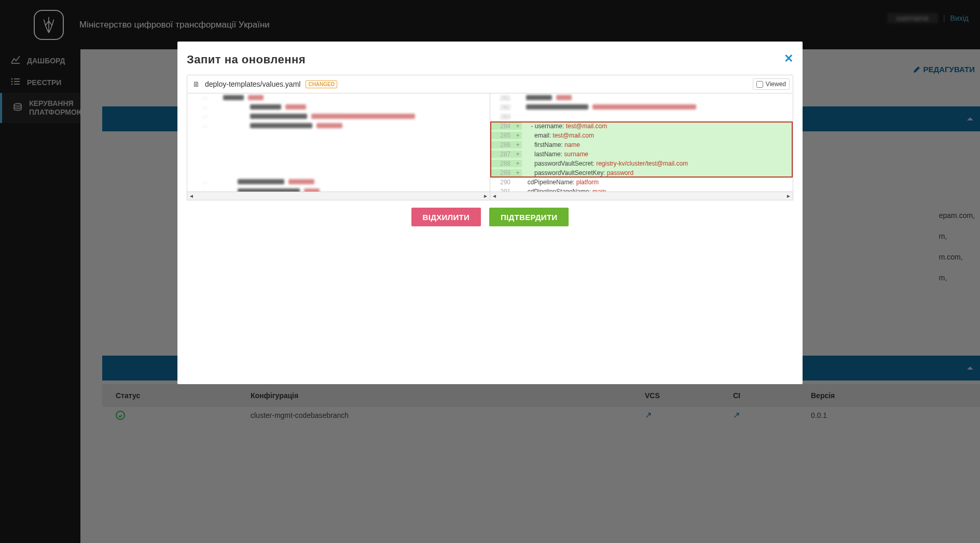 The width and height of the screenshot is (980, 543). I want to click on reject-button: ВІДХИЛИТИ, so click(446, 217).